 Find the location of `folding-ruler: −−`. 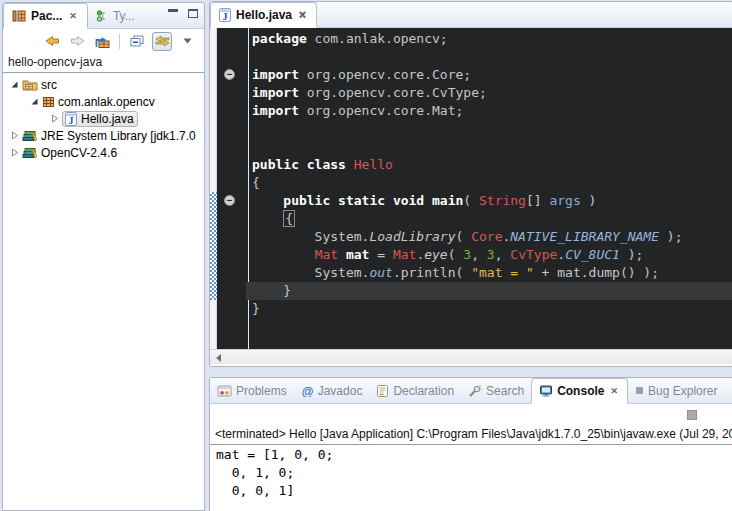

folding-ruler: −− is located at coordinates (233, 188).